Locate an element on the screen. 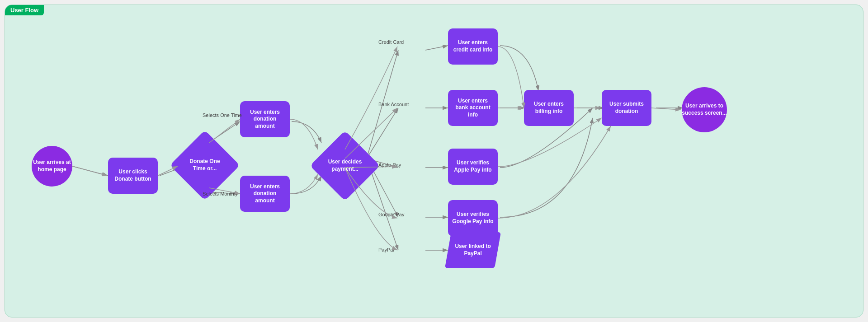 This screenshot has height=322, width=868. label-paypal: PayPal is located at coordinates (386, 250).